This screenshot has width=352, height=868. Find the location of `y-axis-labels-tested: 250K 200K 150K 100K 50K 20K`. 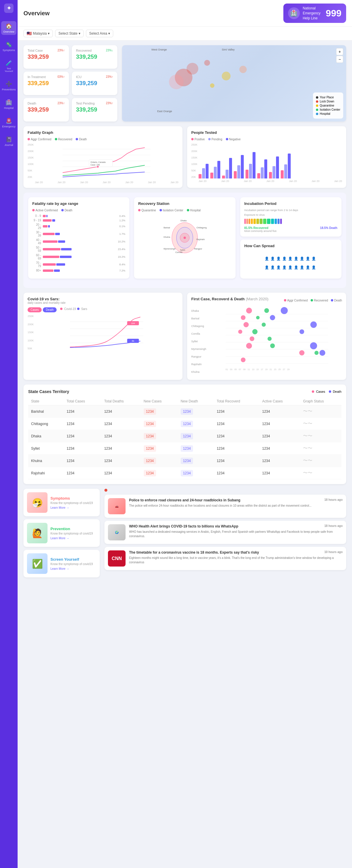

y-axis-labels-tested: 250K 200K 150K 100K 50K 20K is located at coordinates (195, 161).